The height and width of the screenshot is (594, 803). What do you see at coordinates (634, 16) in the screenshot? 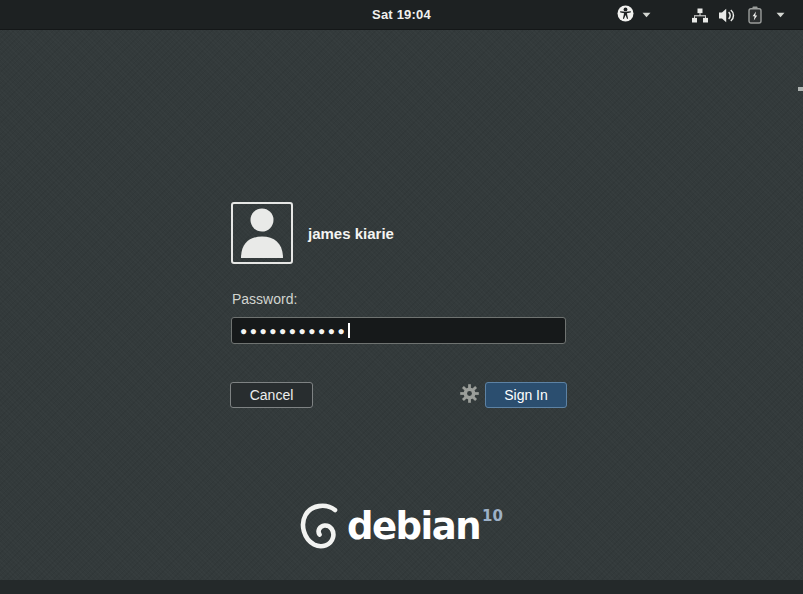
I see `accessibility-menu-button` at bounding box center [634, 16].